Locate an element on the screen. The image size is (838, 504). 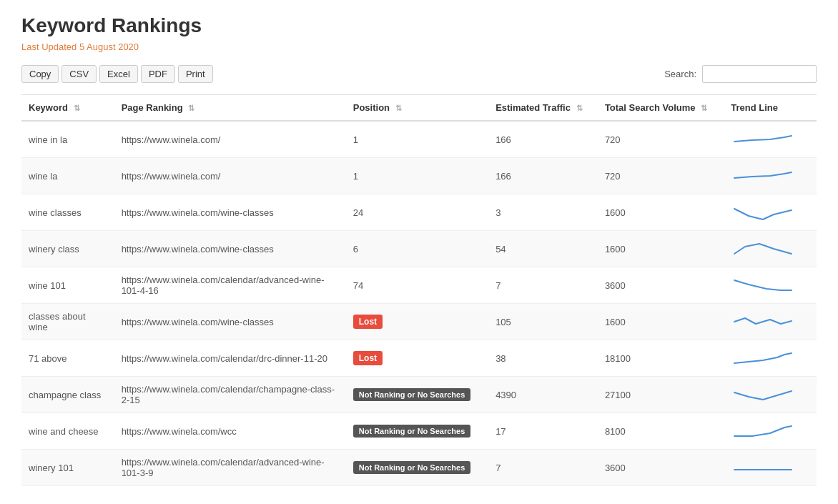
sort-position-icon: ⇅ is located at coordinates (399, 109).